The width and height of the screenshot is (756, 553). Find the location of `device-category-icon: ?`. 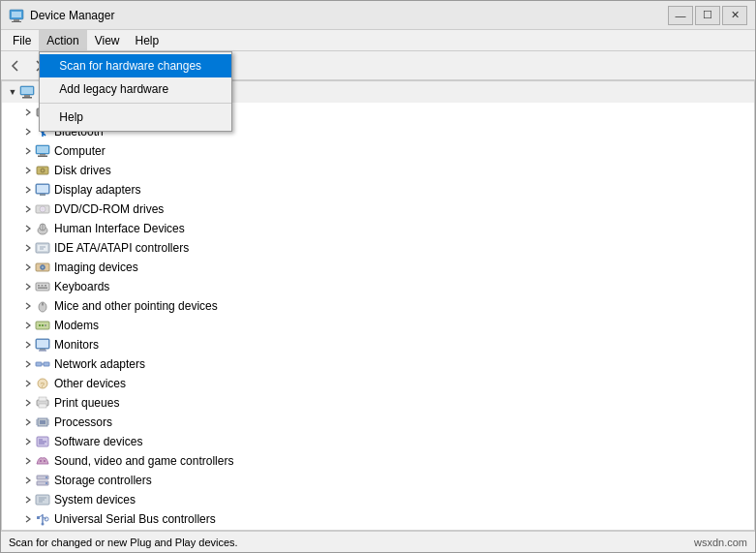

device-category-icon: ? is located at coordinates (43, 384).